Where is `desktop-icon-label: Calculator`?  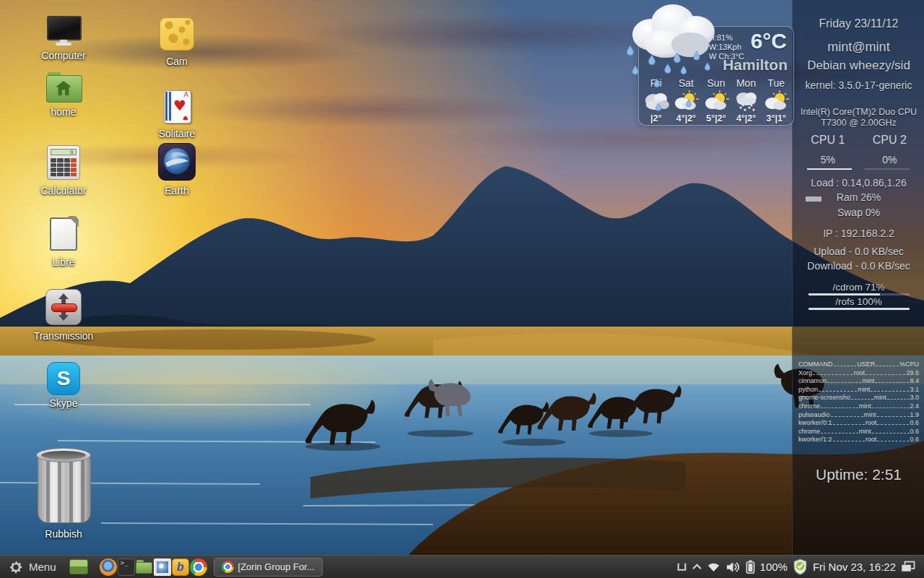 desktop-icon-label: Calculator is located at coordinates (64, 191).